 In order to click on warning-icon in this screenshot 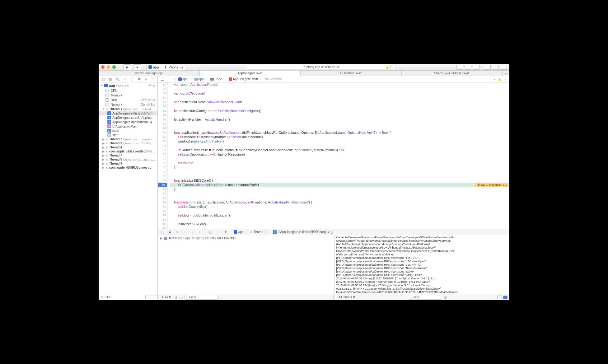, I will do `click(500, 79)`.